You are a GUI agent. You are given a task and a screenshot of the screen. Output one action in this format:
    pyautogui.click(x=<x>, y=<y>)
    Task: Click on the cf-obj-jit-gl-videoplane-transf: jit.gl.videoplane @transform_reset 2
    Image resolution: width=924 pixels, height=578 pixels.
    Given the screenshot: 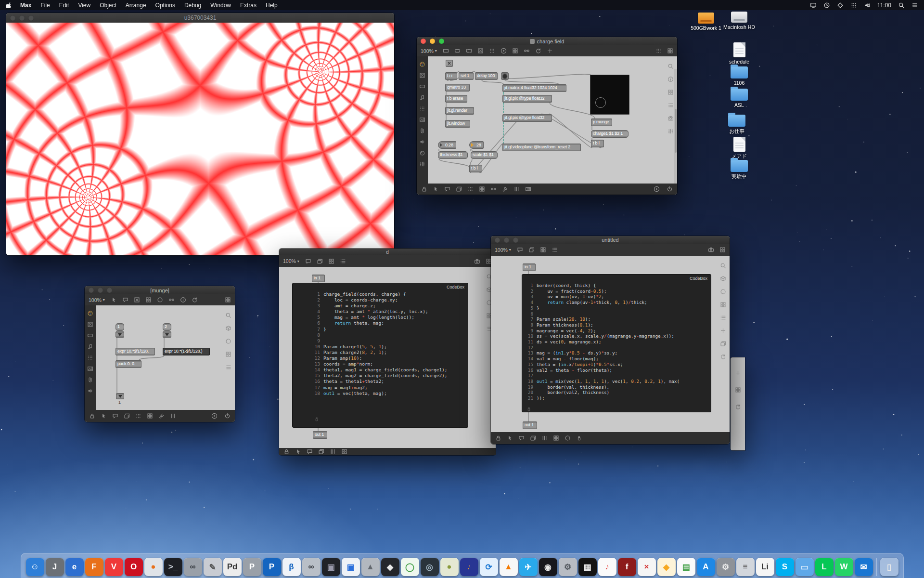 What is the action you would take?
    pyautogui.click(x=542, y=147)
    